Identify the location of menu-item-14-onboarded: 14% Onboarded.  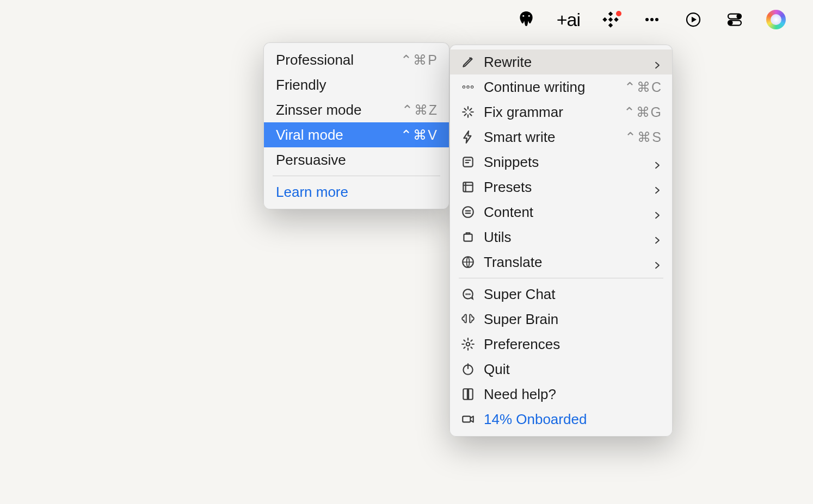
(561, 419).